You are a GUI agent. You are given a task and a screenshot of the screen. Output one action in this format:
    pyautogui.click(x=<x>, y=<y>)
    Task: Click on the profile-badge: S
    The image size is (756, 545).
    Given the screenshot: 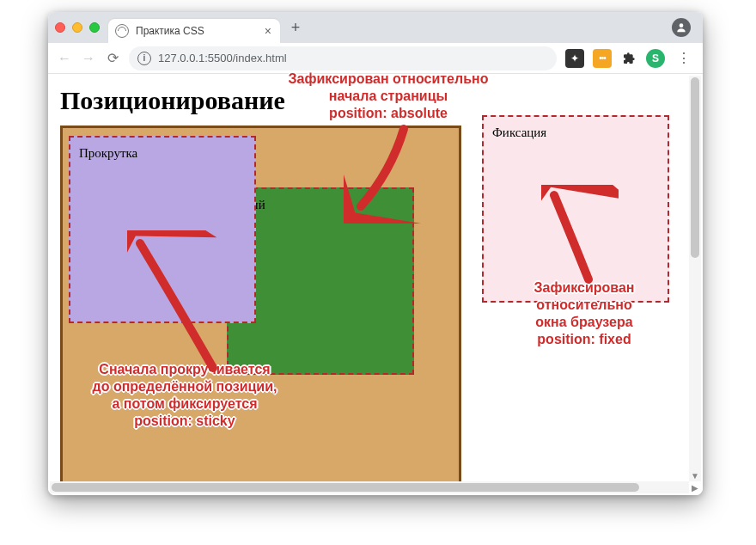 What is the action you would take?
    pyautogui.click(x=655, y=58)
    